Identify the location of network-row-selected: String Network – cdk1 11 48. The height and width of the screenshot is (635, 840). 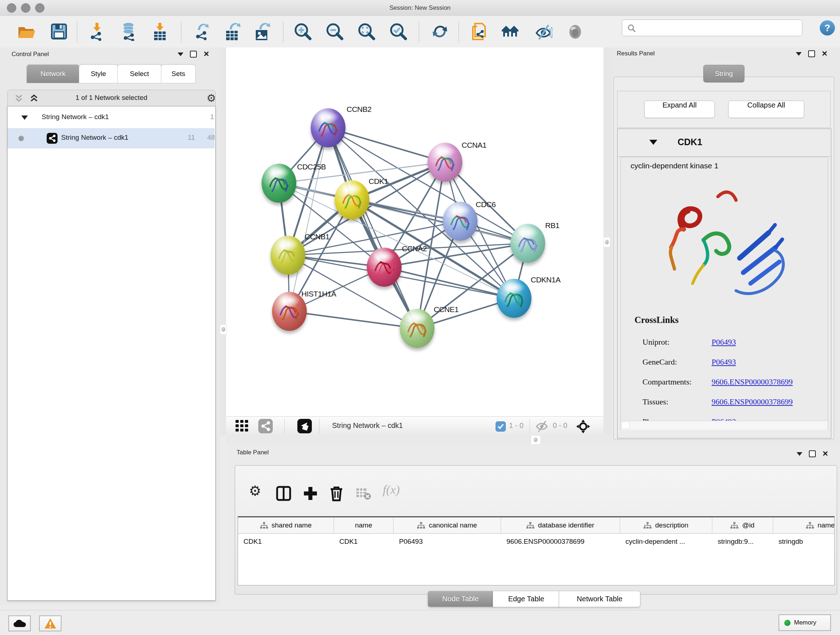
(111, 138).